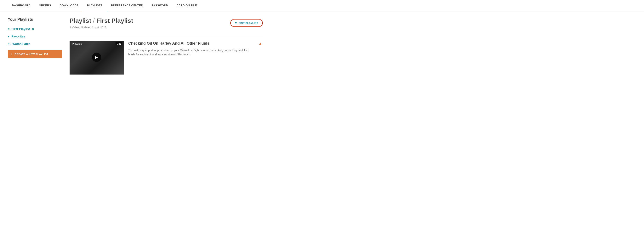  What do you see at coordinates (35, 44) in the screenshot?
I see `sidebar-item-watch-later: ◷ Watch Later` at bounding box center [35, 44].